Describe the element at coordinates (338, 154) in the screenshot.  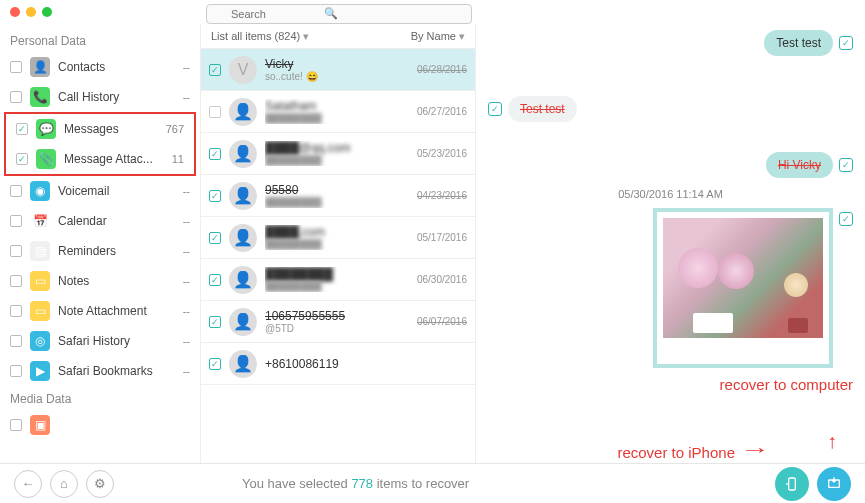
I see `thread-row: ✓👤████@qq.com████████05/23/2016` at that location.